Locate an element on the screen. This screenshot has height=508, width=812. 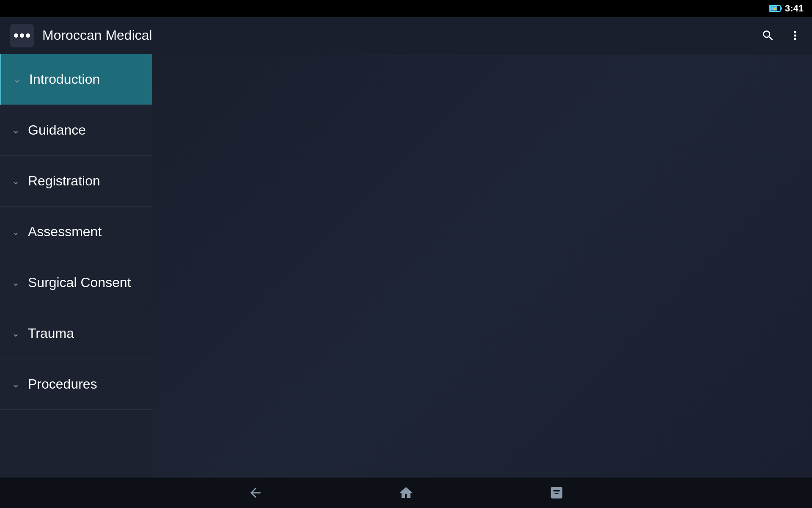
status-bar: ⚡ 3:41 is located at coordinates (406, 8).